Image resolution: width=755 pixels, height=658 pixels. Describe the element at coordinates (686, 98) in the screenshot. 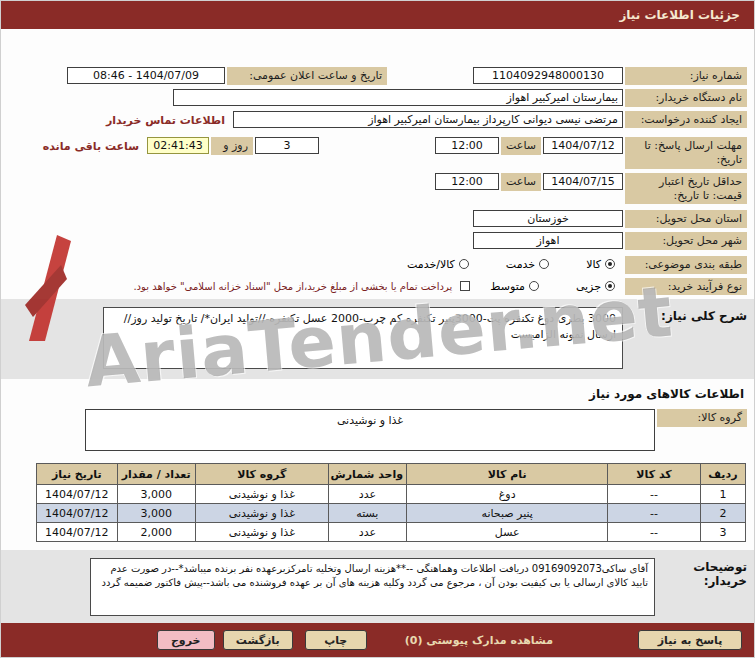

I see `buyer-org-label: نام دستگاه خریدار:` at that location.